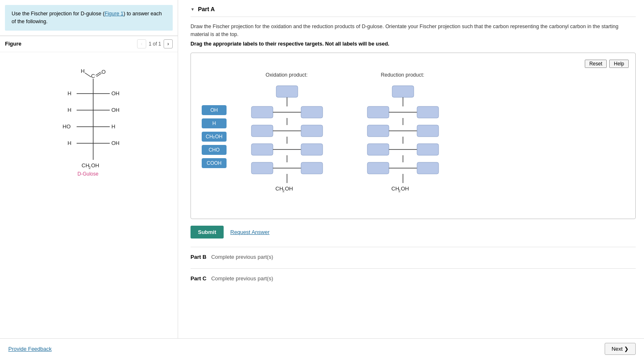 The width and height of the screenshot is (644, 359). I want to click on svg-text: C, so click(93, 76).